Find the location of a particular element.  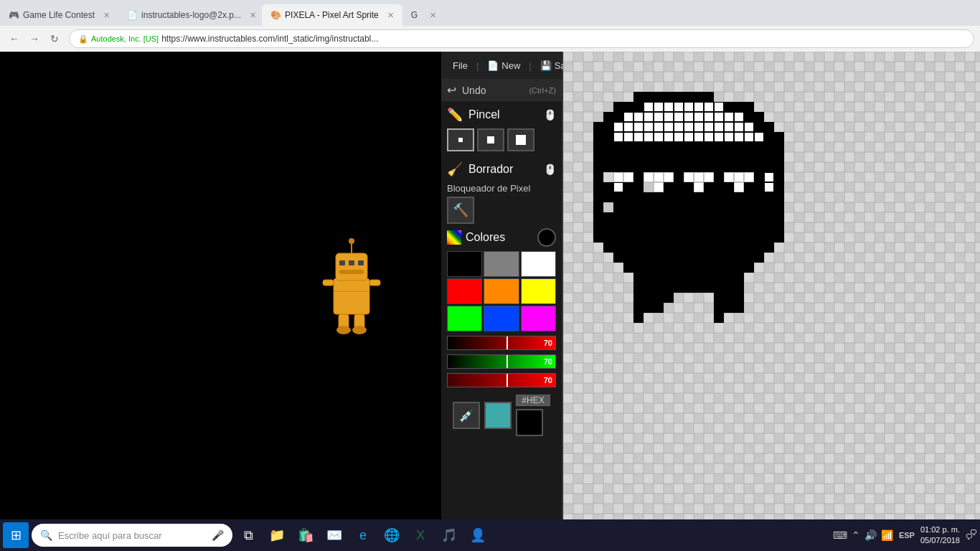

tab-close-1: ✕ is located at coordinates (106, 16).